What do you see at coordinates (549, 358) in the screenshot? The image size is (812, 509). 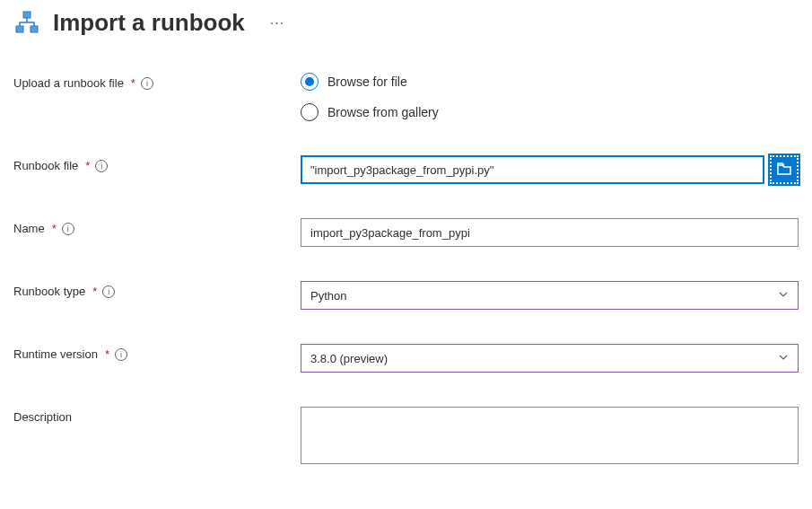 I see `runtime-version-select: 3.8.0 (preview)` at bounding box center [549, 358].